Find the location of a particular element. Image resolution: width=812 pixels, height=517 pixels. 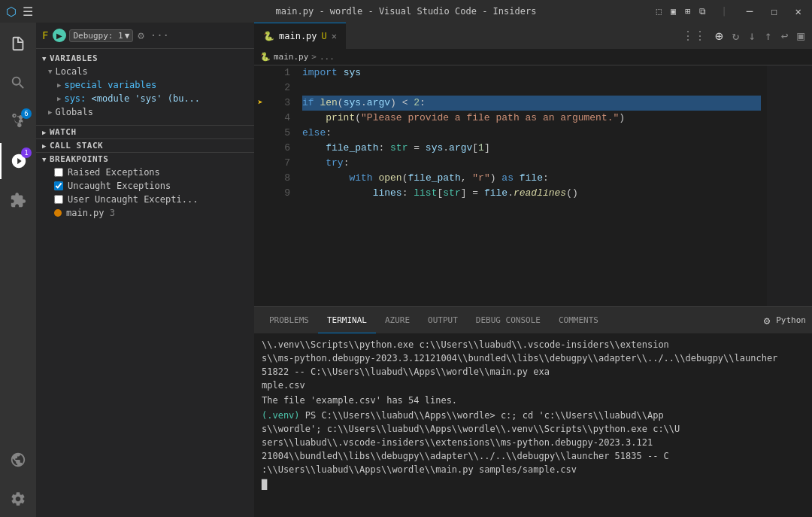

terminal-line-3: (.venv) PS C:\\Users\\luabud\\Apps\\word… is located at coordinates (533, 442).